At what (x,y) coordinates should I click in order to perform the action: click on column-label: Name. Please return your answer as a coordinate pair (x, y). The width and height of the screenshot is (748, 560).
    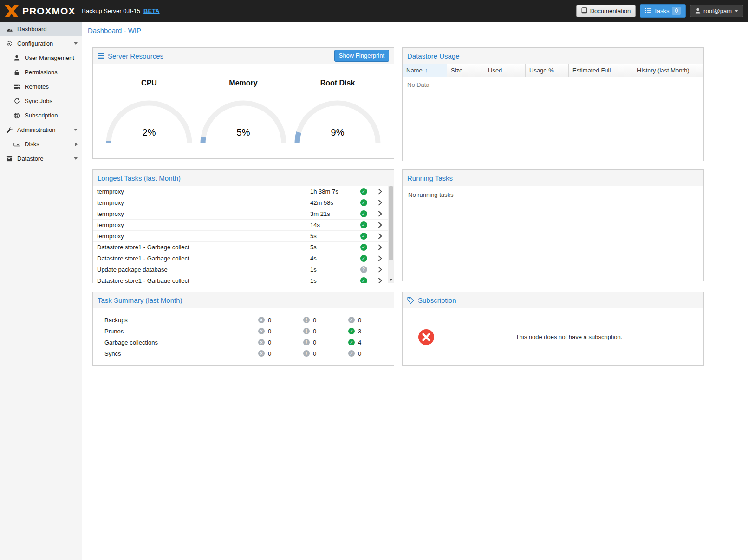
    Looking at the image, I should click on (414, 71).